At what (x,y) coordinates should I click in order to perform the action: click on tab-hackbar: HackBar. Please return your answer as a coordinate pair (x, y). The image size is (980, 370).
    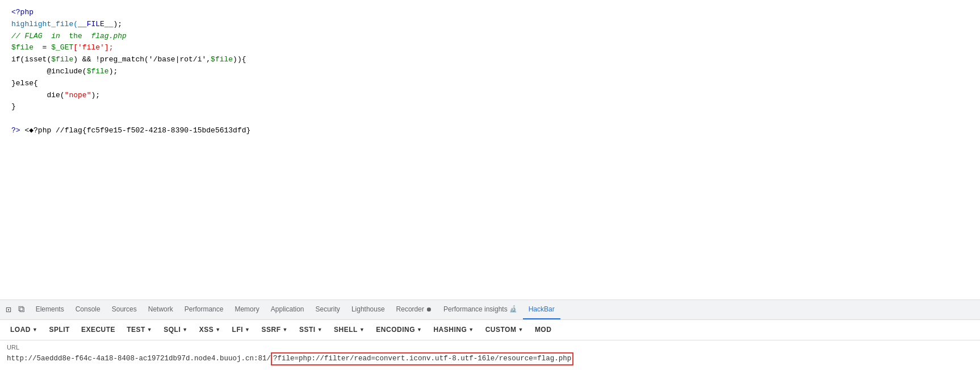
    Looking at the image, I should click on (542, 310).